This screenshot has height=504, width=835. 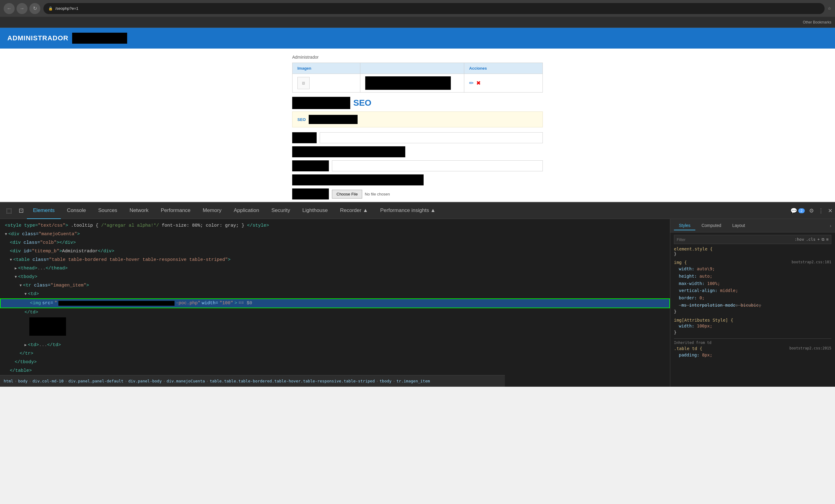 I want to click on css-prop: height: auto;, so click(x=753, y=276).